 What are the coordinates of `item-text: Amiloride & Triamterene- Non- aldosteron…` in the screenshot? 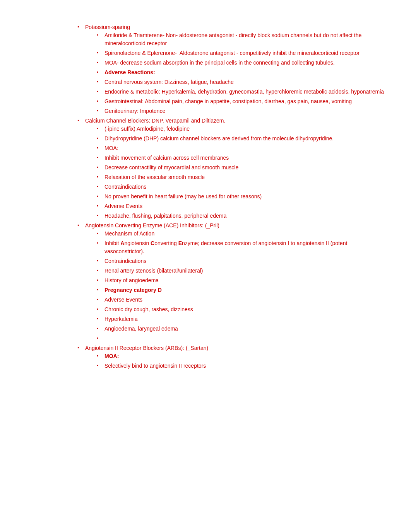 It's located at (233, 39).